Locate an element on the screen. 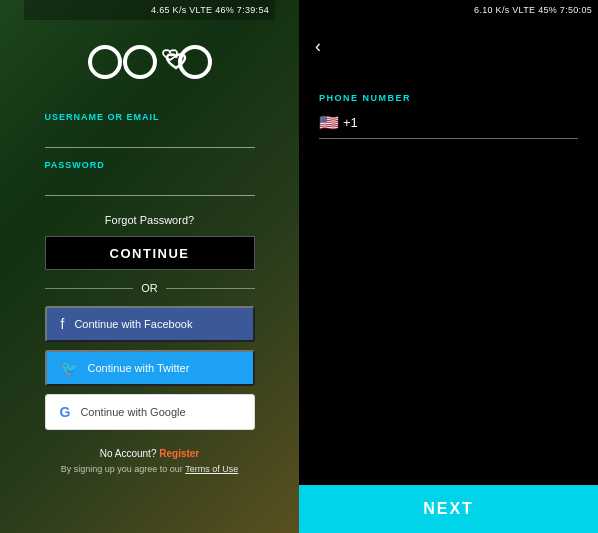 Image resolution: width=598 pixels, height=533 pixels. facebook-button: f Continue with Facebook is located at coordinates (150, 324).